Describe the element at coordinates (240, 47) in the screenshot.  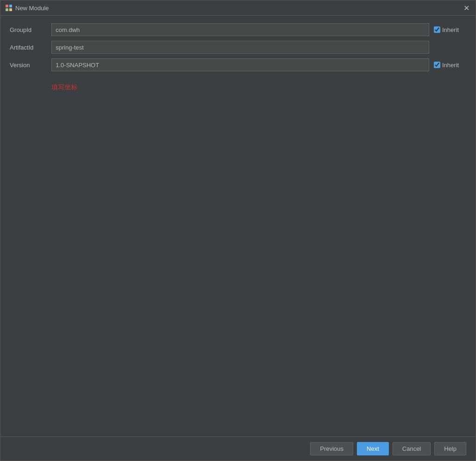
I see `artifactid-input` at that location.